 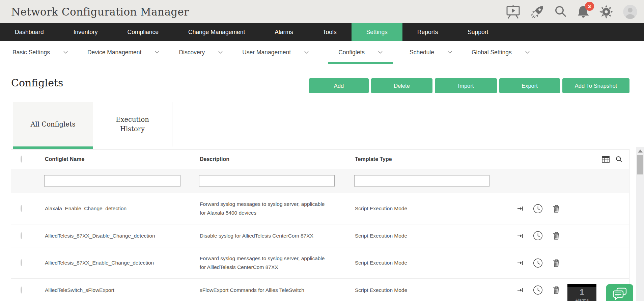 What do you see at coordinates (583, 12) in the screenshot?
I see `notifications-bell-icon: 3` at bounding box center [583, 12].